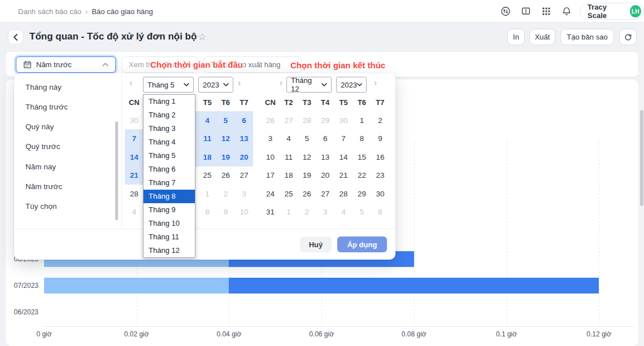 The image size is (644, 346). What do you see at coordinates (134, 194) in the screenshot?
I see `day-cell: 28` at bounding box center [134, 194].